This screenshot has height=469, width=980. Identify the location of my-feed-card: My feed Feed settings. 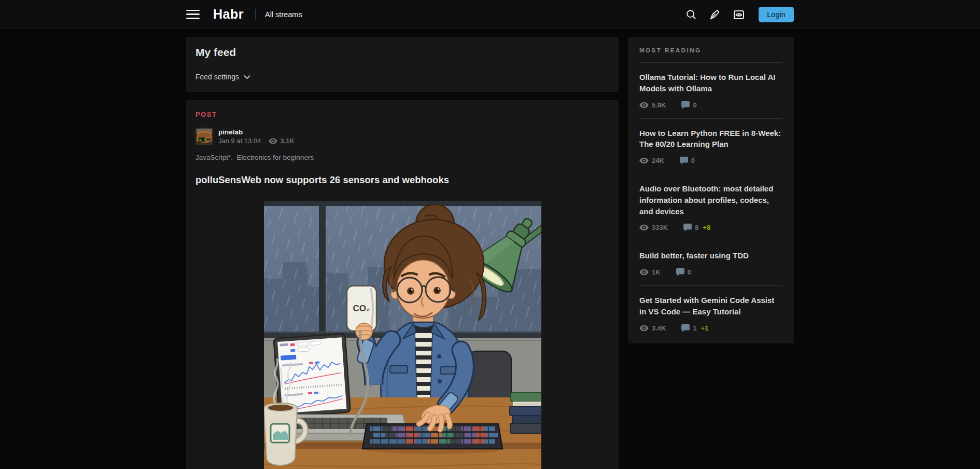
(402, 64).